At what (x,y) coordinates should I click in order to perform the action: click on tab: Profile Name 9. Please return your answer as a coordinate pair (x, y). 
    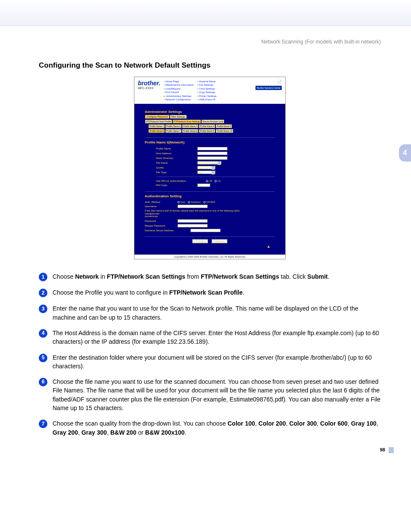
    Looking at the image, I should click on (207, 131).